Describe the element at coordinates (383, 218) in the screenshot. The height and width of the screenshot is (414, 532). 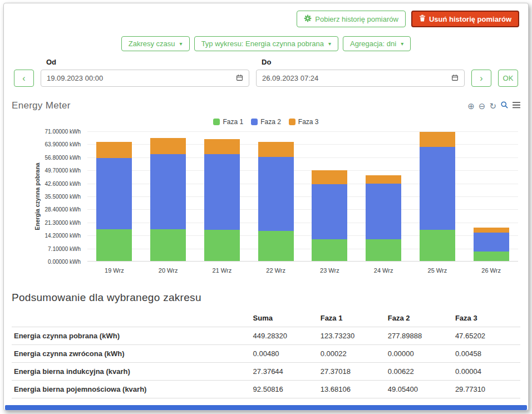
I see `bar-24-wrz` at that location.